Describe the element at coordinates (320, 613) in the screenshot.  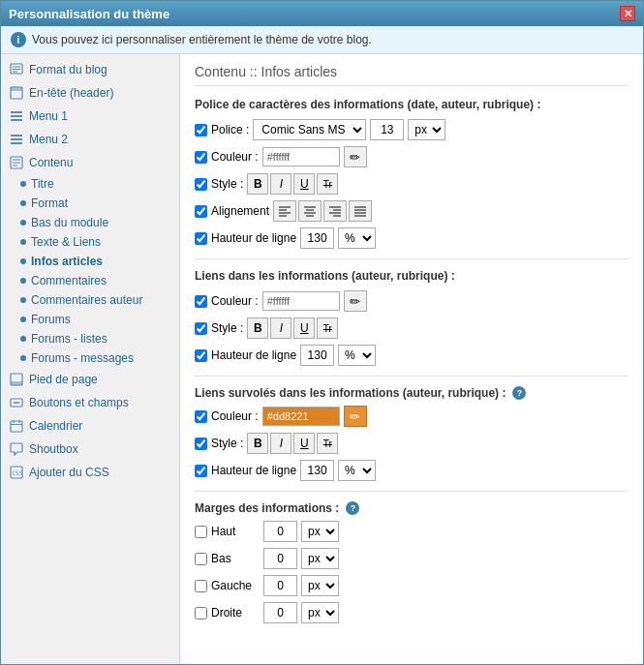
I see `droite-unit: px %` at that location.